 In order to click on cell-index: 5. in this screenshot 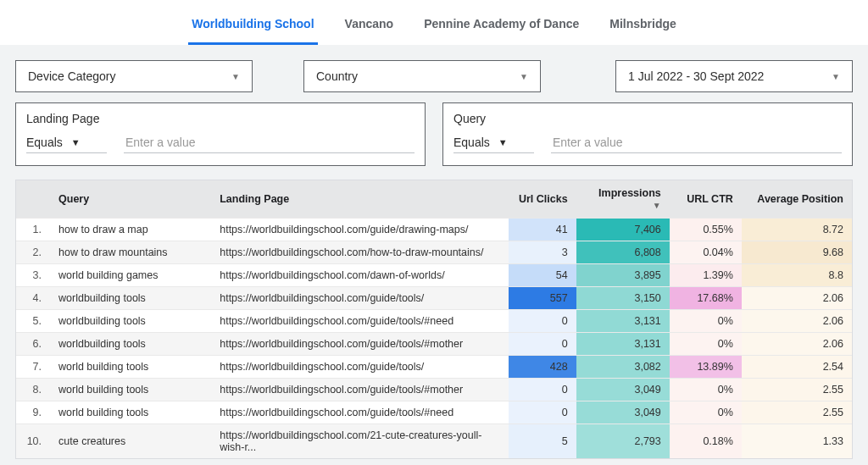, I will do `click(33, 322)`.